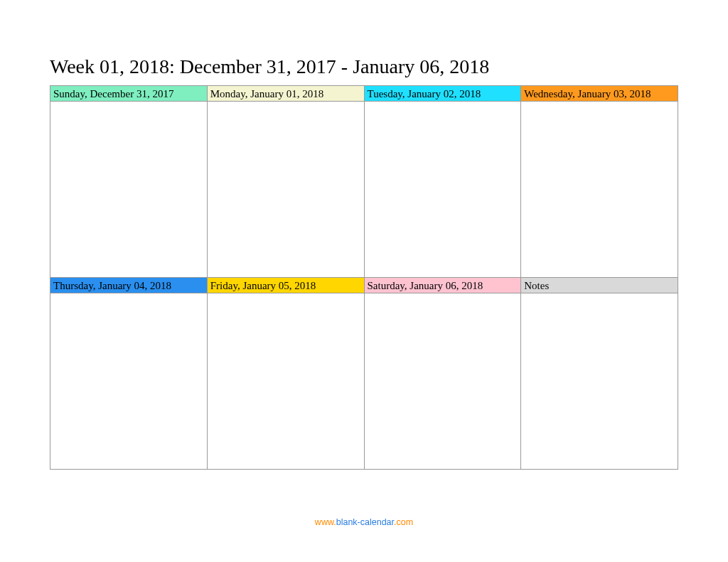  What do you see at coordinates (600, 382) in the screenshot?
I see `notes-body` at bounding box center [600, 382].